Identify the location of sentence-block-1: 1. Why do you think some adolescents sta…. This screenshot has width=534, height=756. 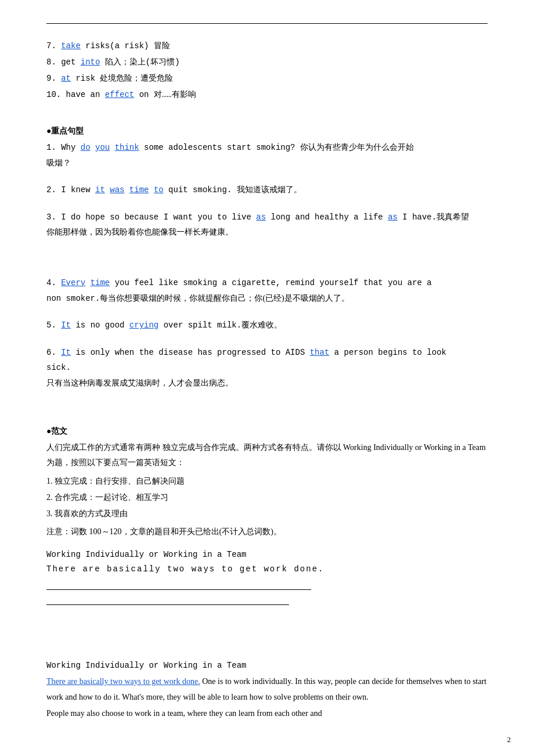
(267, 156).